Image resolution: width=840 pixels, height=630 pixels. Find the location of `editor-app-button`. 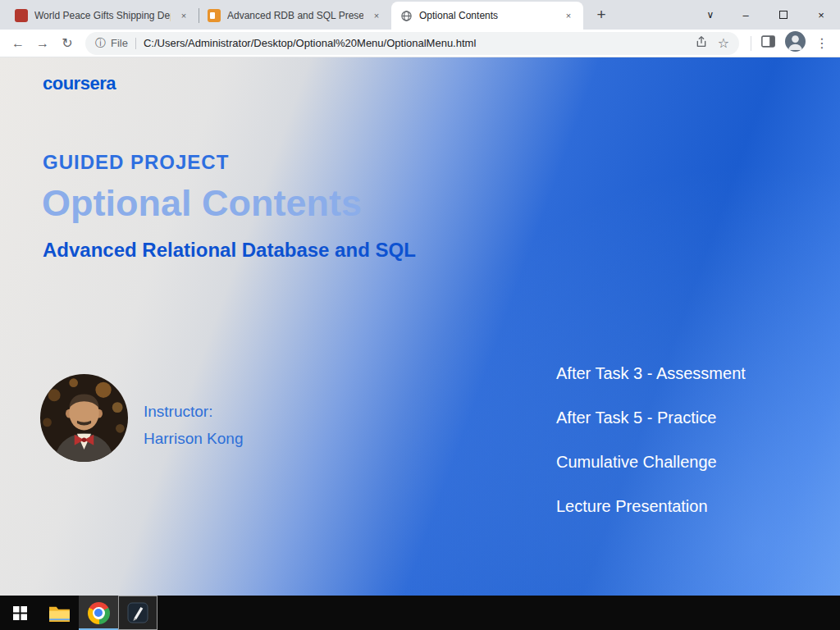

editor-app-button is located at coordinates (138, 613).